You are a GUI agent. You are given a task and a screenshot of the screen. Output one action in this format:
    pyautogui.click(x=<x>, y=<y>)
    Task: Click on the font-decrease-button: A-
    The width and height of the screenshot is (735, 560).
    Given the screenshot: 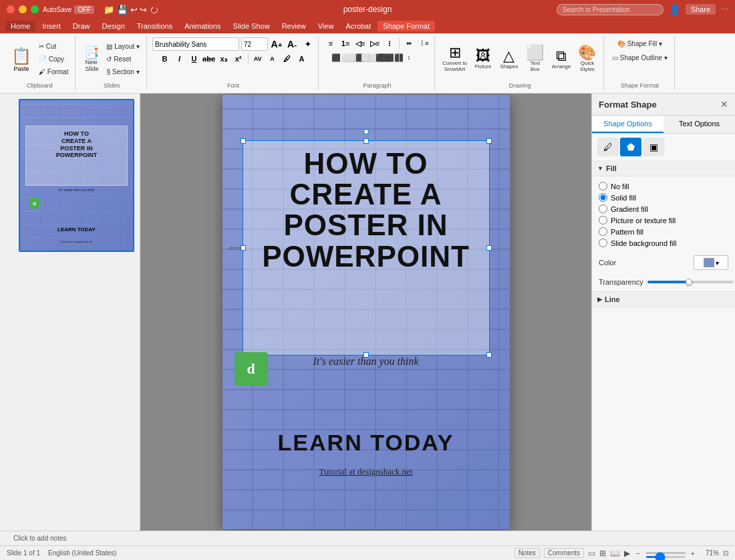 What is the action you would take?
    pyautogui.click(x=292, y=44)
    